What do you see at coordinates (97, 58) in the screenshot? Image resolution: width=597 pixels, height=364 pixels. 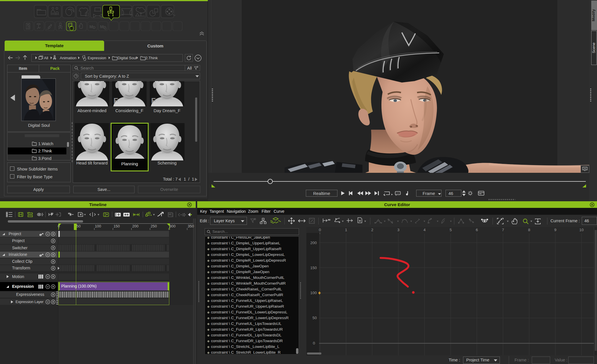 I see `svg-text: Expression` at bounding box center [97, 58].